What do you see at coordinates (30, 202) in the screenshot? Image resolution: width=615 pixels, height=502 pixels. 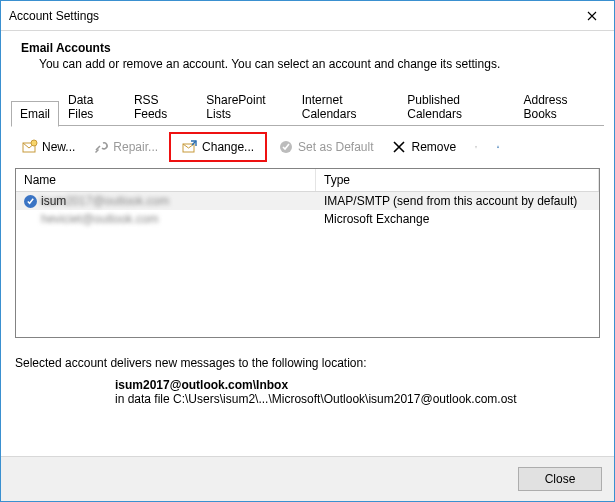 I see `default-account-icon` at bounding box center [30, 202].